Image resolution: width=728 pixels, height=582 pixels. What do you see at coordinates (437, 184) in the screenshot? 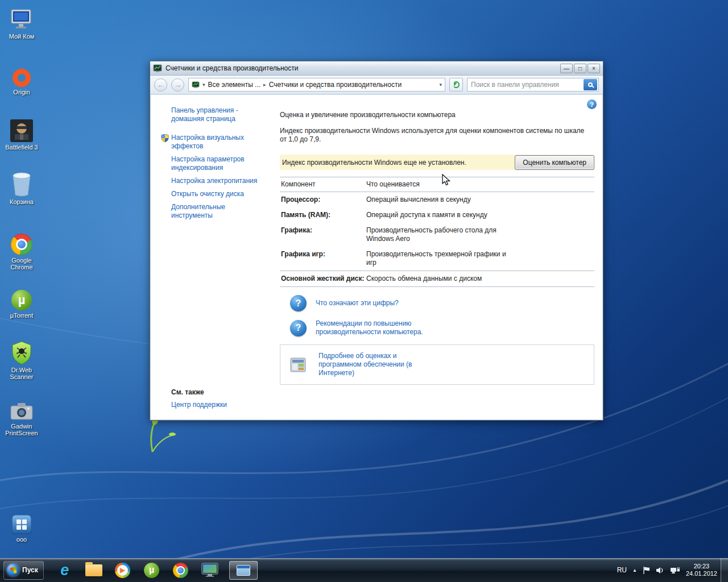
I see `table-header-measure: Что оценивается` at bounding box center [437, 184].